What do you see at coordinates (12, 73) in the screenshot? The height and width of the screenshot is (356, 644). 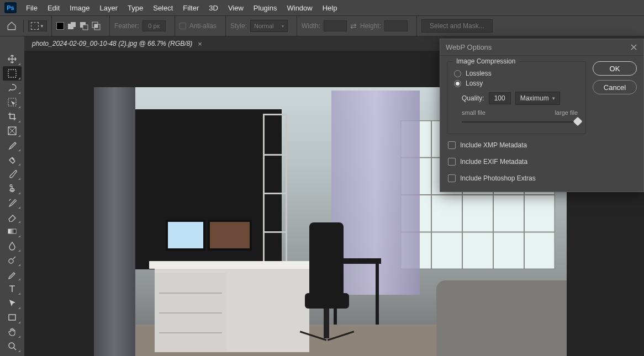 I see `marquee-tool` at bounding box center [12, 73].